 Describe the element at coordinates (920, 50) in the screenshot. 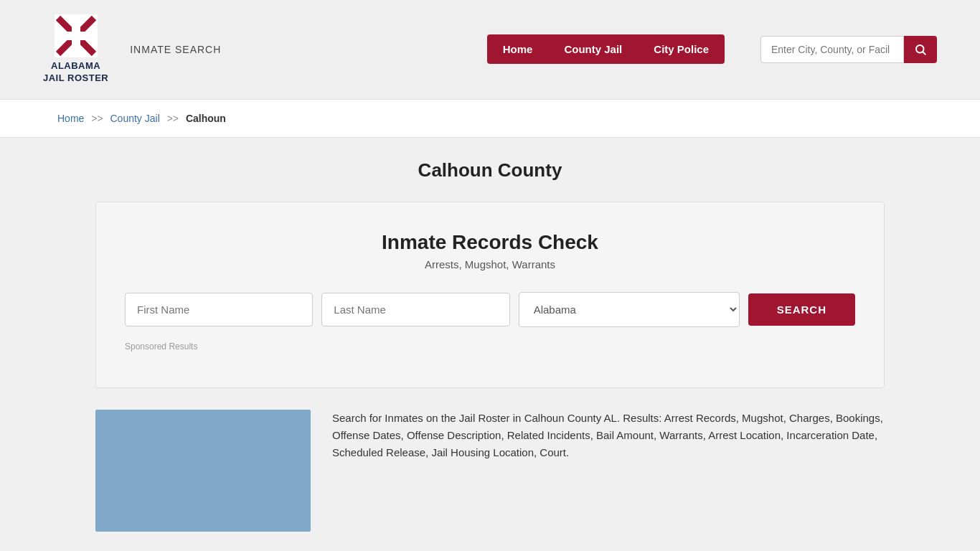

I see `header-search-button` at that location.